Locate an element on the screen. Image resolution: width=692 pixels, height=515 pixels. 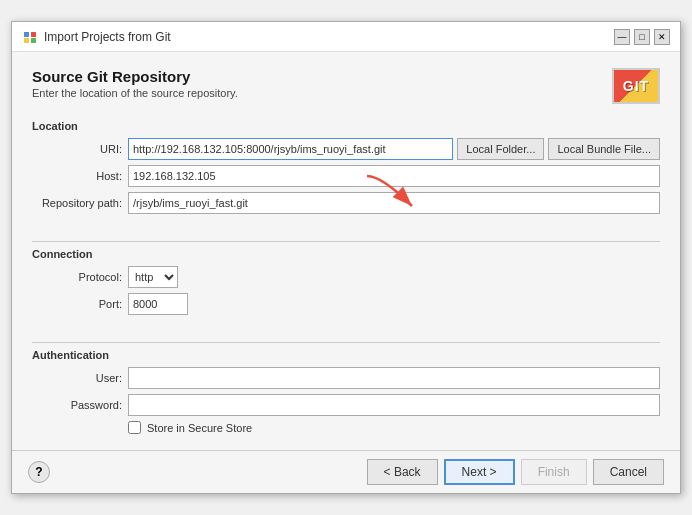
repo-path-input is located at coordinates (394, 203).